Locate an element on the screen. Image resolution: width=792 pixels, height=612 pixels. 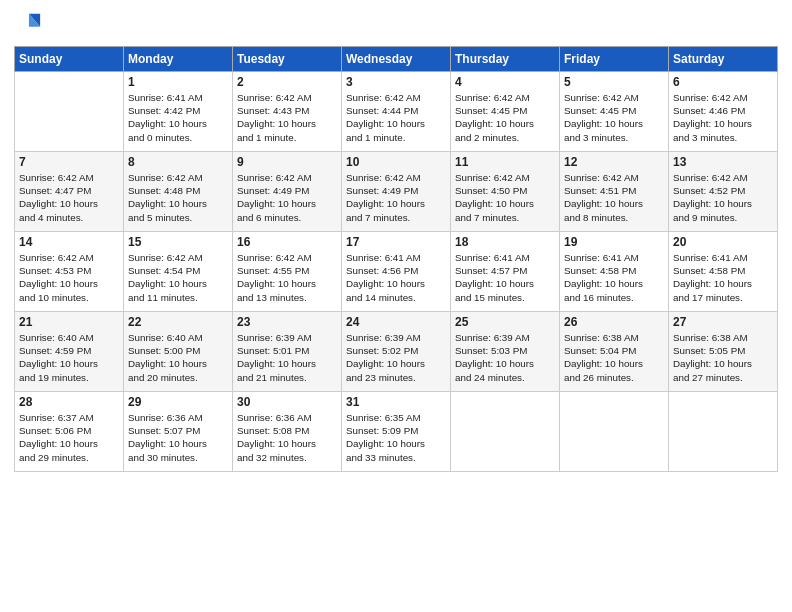
day-info: Sunrise: 6:42 AM Sunset: 4:47 PM Dayligh… is located at coordinates (69, 198).